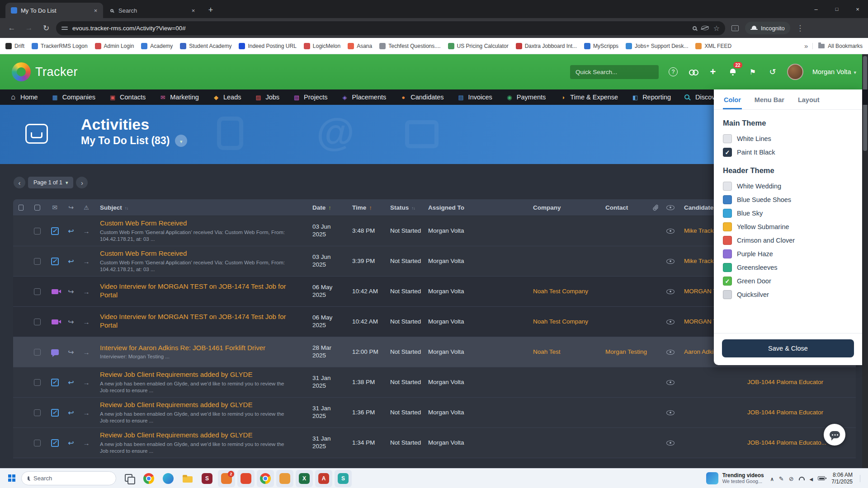  What do you see at coordinates (735, 28) in the screenshot?
I see `install-icon` at bounding box center [735, 28].